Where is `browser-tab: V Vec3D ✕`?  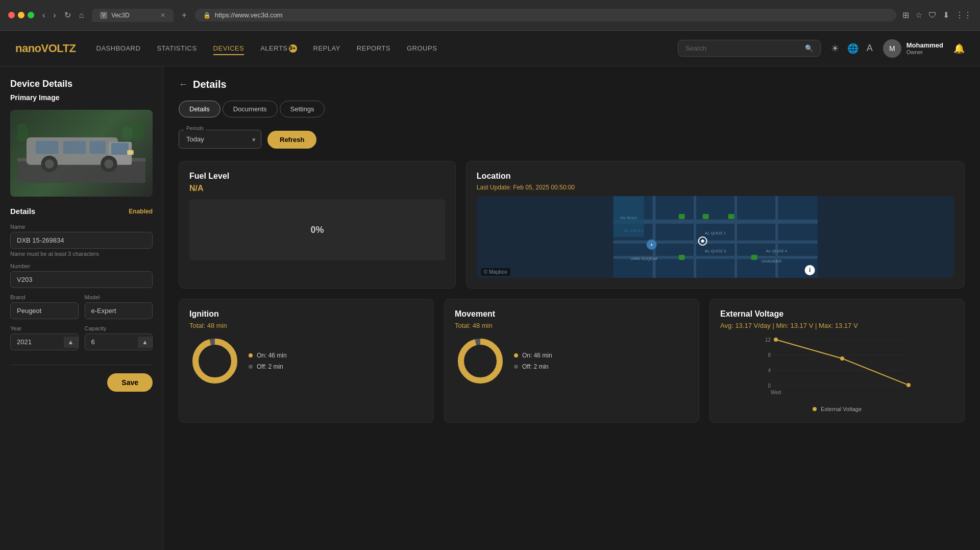
browser-tab: V Vec3D ✕ is located at coordinates (133, 15).